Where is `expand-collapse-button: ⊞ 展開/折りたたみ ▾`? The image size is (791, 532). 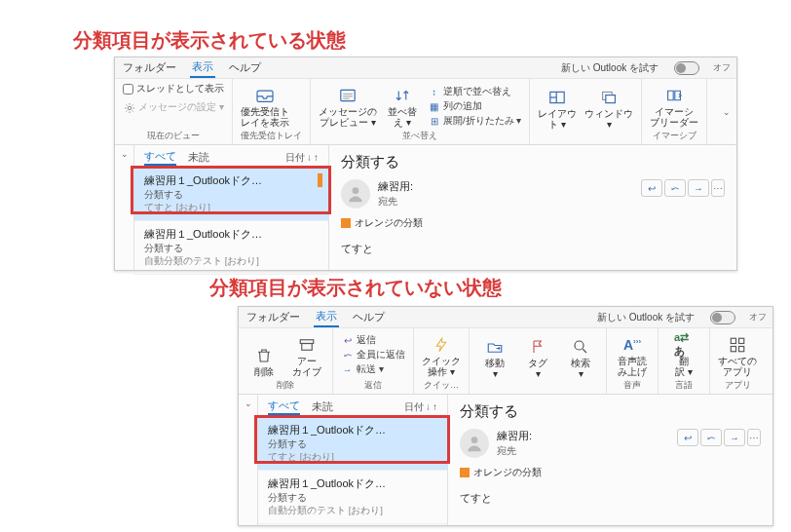
expand-collapse-button: ⊞ 展開/折りたたみ ▾ is located at coordinates (474, 121).